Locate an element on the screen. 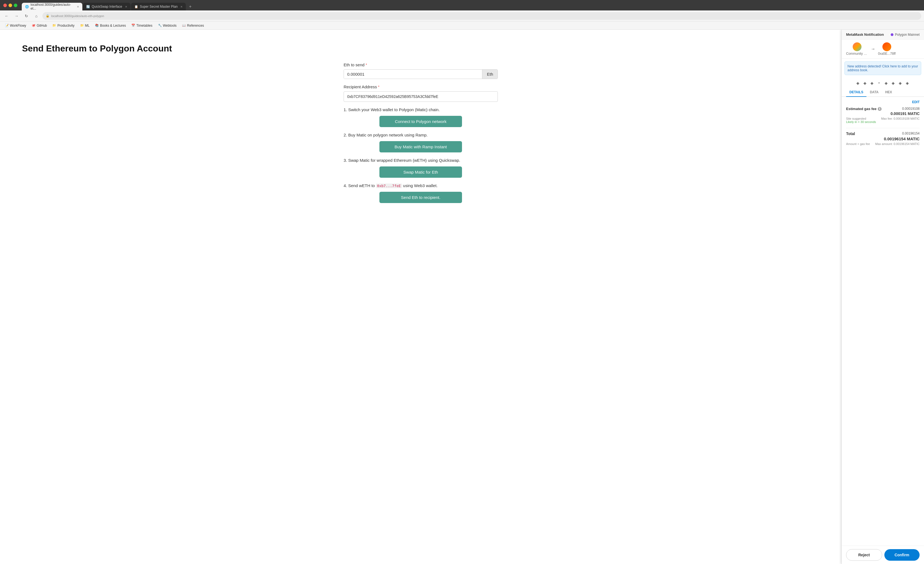  tab-2: 🔄 QuickSwap Interface ✕ is located at coordinates (106, 7).